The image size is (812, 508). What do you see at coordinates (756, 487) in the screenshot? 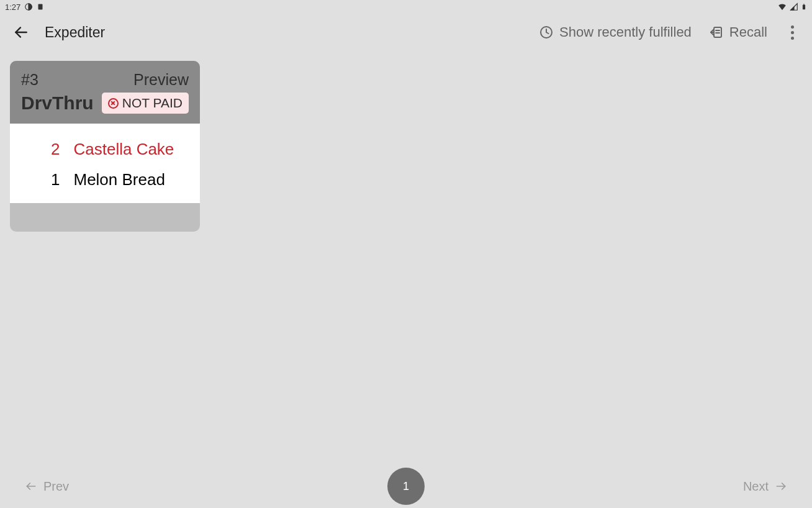
I see `next-label: Next` at bounding box center [756, 487].